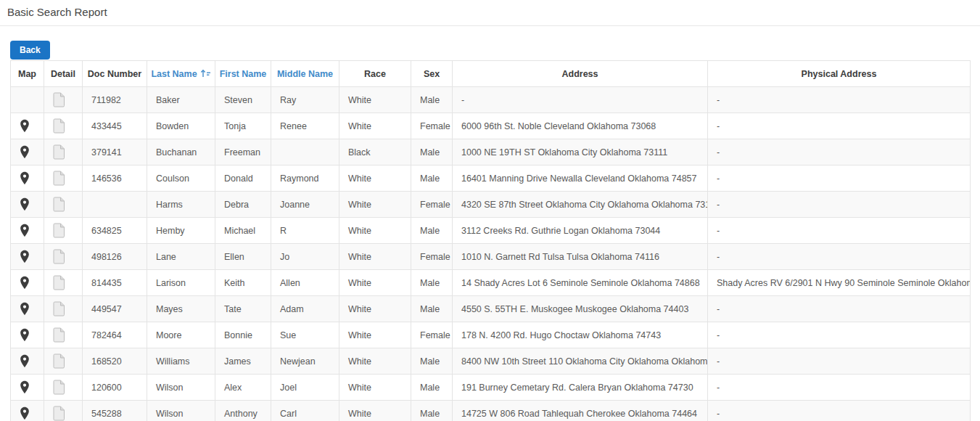  What do you see at coordinates (432, 74) in the screenshot?
I see `column-label: Sex` at bounding box center [432, 74].